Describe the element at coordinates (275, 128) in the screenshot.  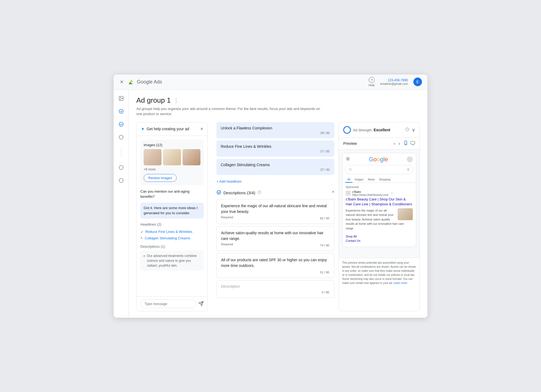
I see `headline-text-1: Unlock a Flawless Complexion` at that location.